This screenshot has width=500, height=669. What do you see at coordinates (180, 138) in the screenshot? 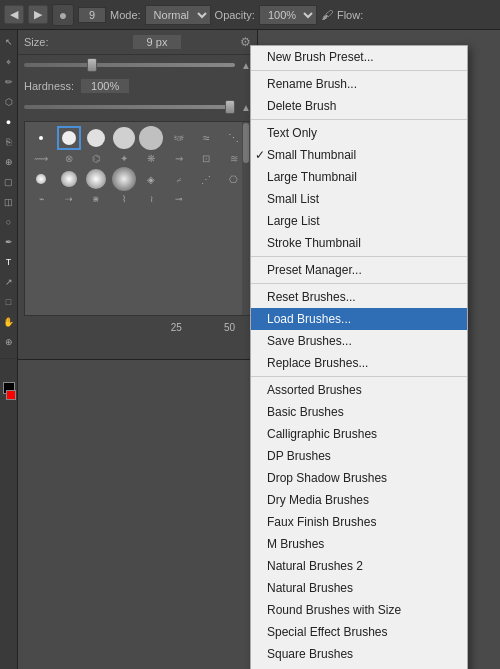
I see `brush-thumb-6: ⎃` at bounding box center [180, 138].